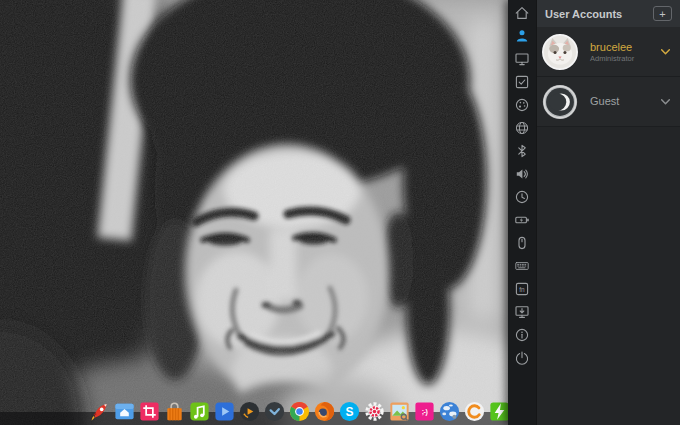 The image size is (680, 425). I want to click on music-icon, so click(200, 412).